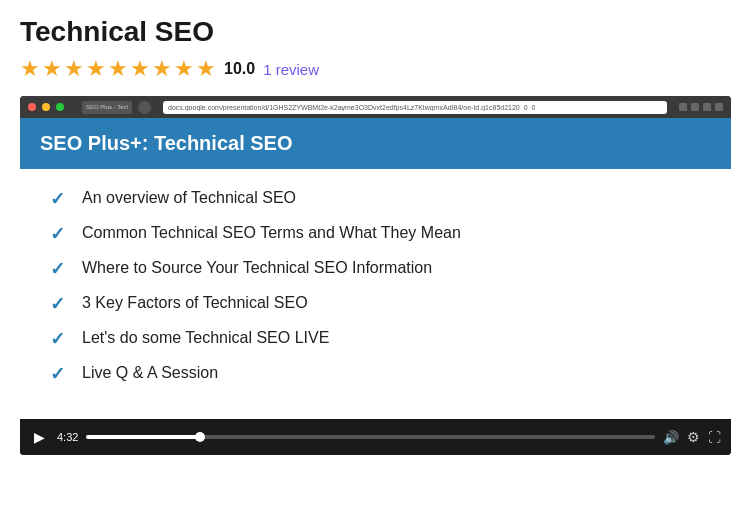 The height and width of the screenshot is (522, 751). Describe the element at coordinates (46, 107) in the screenshot. I see `browser-dot-minimize` at that location.